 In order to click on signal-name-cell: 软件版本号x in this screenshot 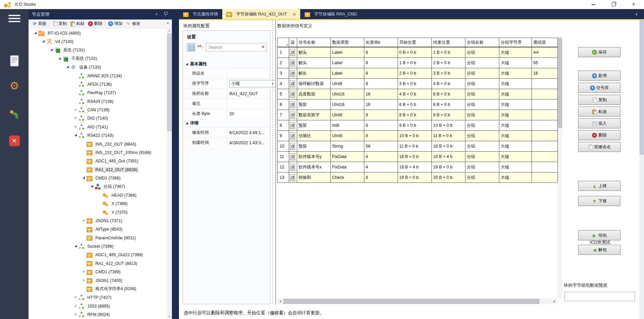, I will do `click(314, 167)`.